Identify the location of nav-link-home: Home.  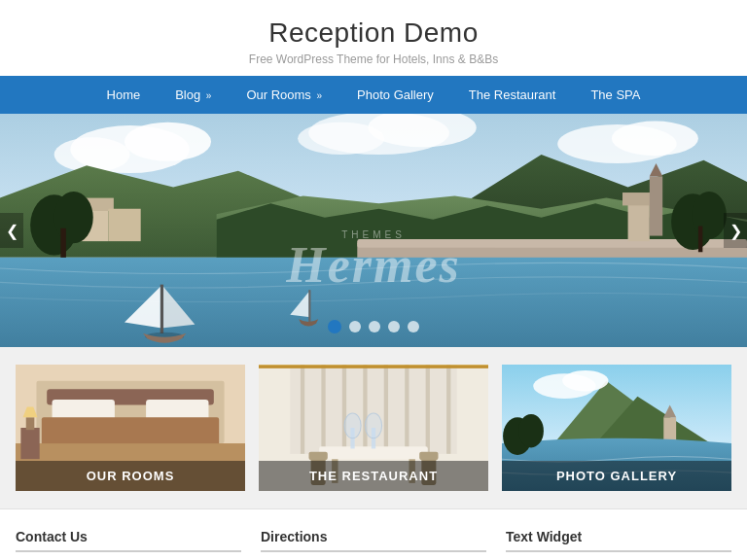
(124, 95).